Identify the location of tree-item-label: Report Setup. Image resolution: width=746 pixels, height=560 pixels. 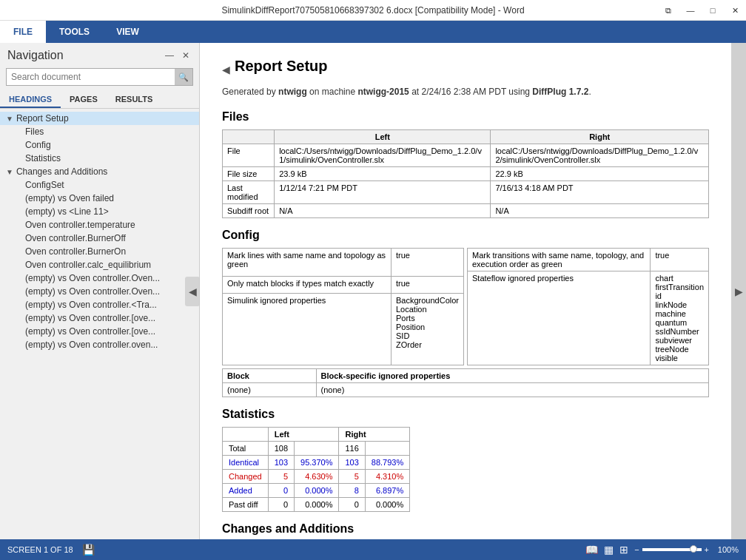
(43, 118).